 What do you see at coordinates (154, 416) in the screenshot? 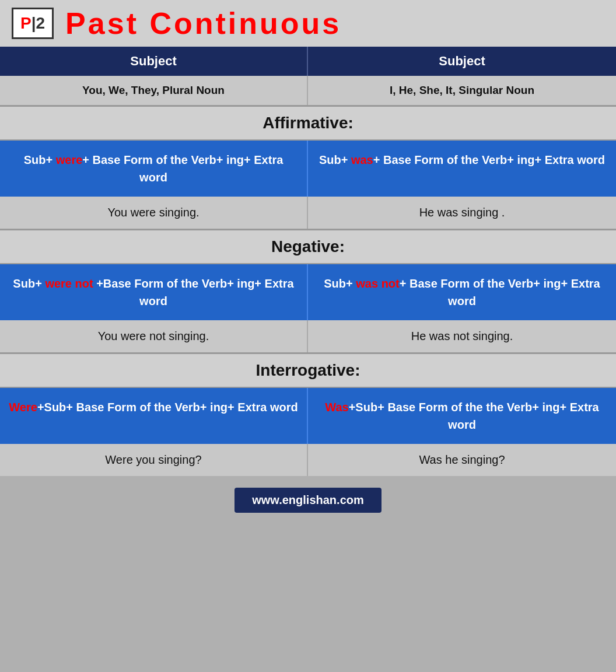
I see `interrogative-formula-left: Were+Sub+ Base Form of the Verb+ ing+ Ex…` at bounding box center [154, 416].